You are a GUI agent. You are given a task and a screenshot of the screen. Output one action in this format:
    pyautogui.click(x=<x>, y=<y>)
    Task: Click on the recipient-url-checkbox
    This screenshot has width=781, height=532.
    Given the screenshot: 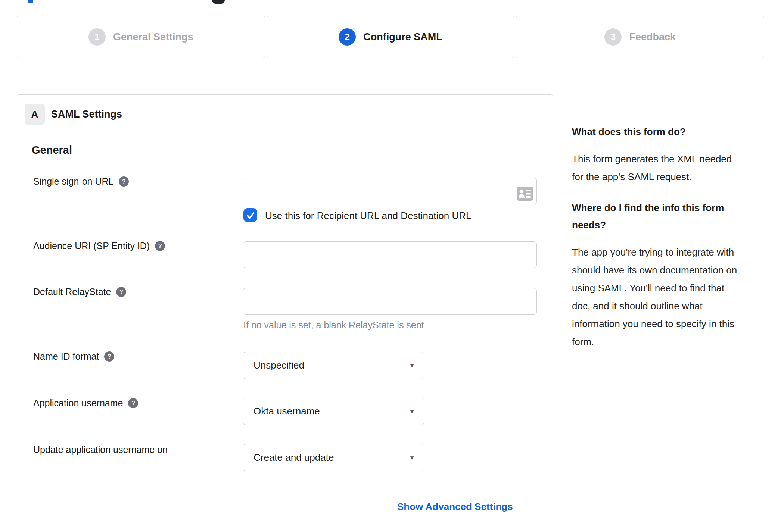 What is the action you would take?
    pyautogui.click(x=250, y=215)
    